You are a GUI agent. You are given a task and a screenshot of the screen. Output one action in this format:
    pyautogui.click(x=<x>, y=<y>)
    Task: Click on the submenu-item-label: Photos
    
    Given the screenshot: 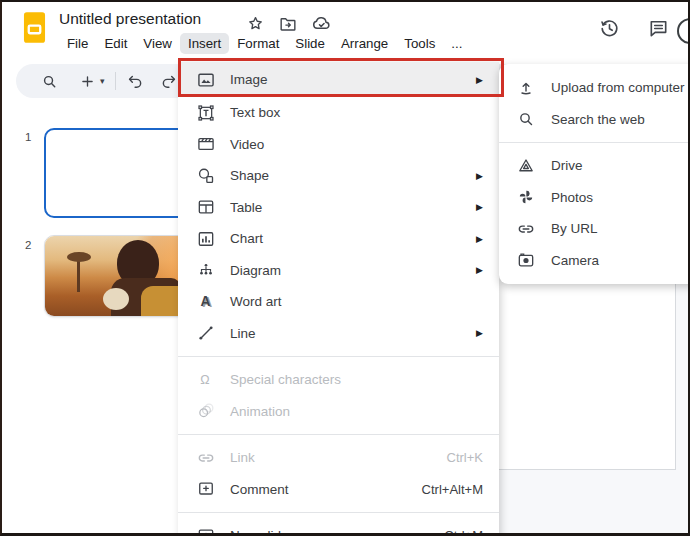 What is the action you would take?
    pyautogui.click(x=572, y=198)
    